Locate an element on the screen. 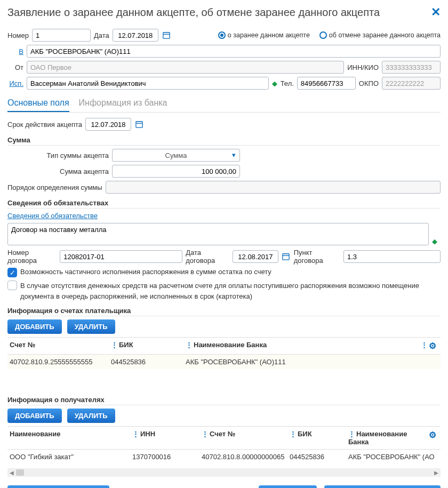 This screenshot has height=488, width=448. contract-num-input is located at coordinates (121, 257).